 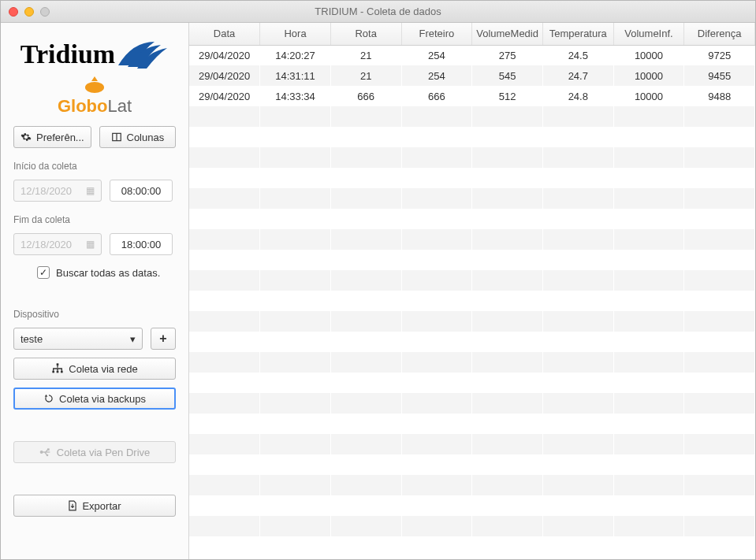 I want to click on column-header: VolumeInf., so click(x=649, y=34).